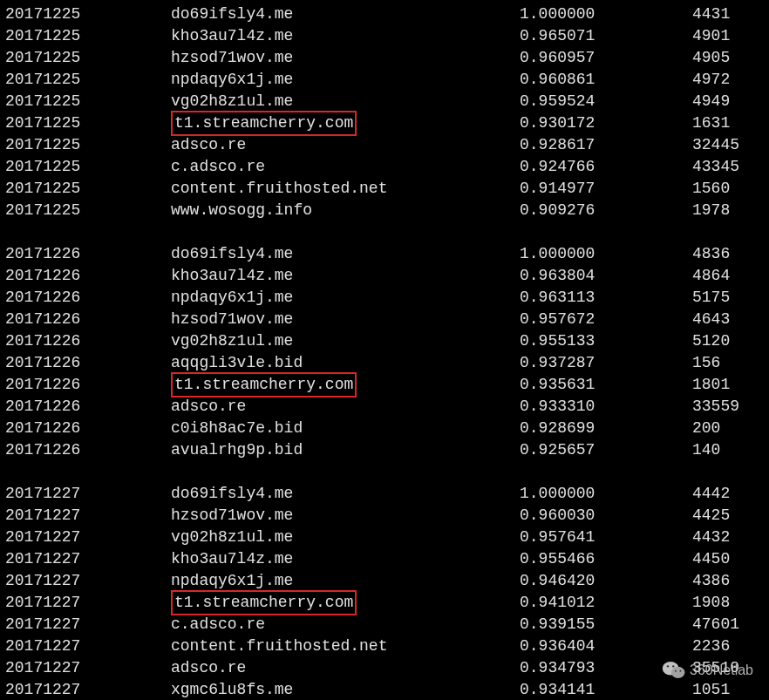  What do you see at coordinates (708, 670) in the screenshot?
I see `watermark: 360Netlab` at bounding box center [708, 670].